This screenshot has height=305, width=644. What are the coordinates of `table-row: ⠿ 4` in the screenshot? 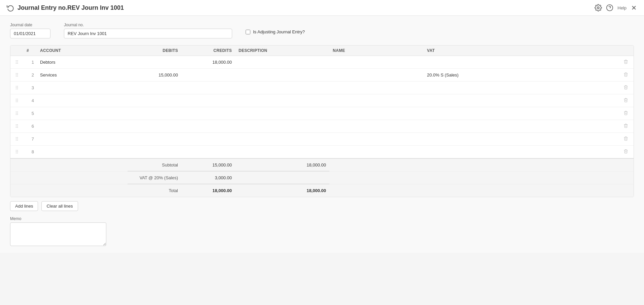 It's located at (322, 101).